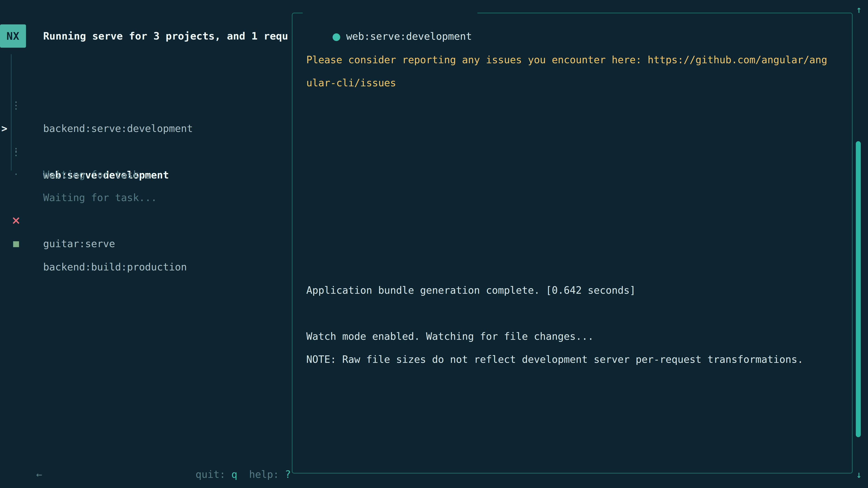  What do you see at coordinates (115, 267) in the screenshot?
I see `task-label: backend:build:production` at bounding box center [115, 267].